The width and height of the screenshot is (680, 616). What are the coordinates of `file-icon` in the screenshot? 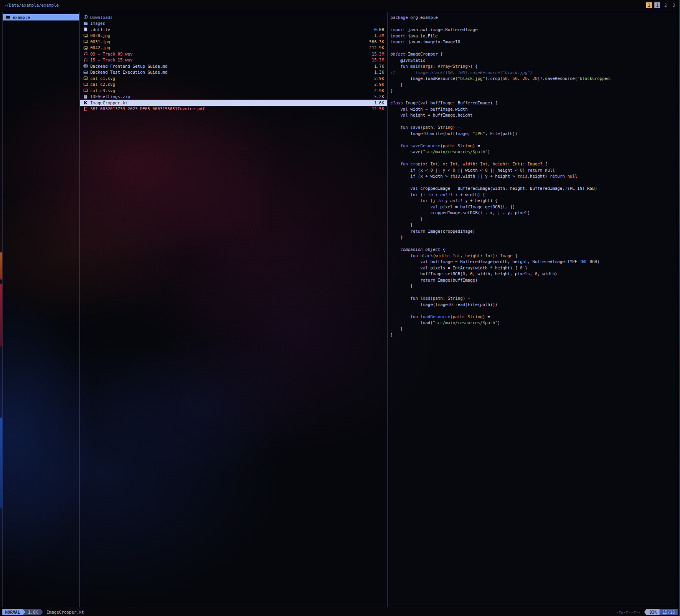 It's located at (86, 29).